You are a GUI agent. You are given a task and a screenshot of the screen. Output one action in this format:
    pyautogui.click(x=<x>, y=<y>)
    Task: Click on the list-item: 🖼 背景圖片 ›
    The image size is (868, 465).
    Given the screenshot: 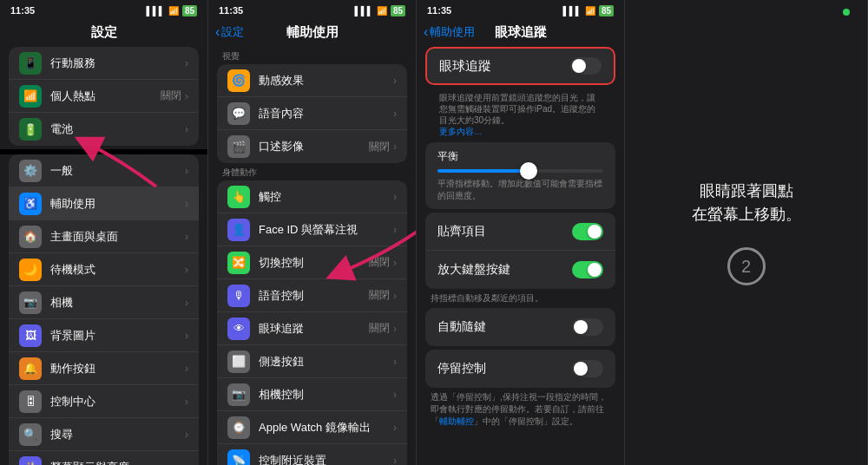 What is the action you would take?
    pyautogui.click(x=104, y=336)
    